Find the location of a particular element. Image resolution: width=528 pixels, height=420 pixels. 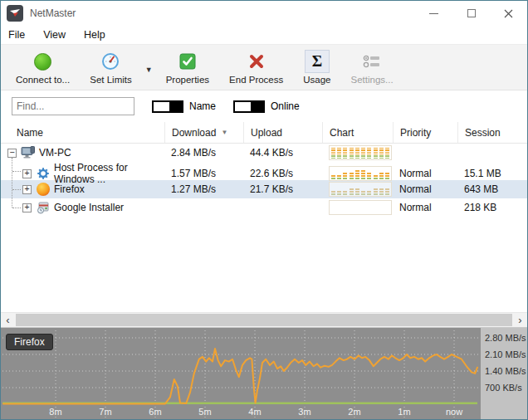

process-name: Firefox is located at coordinates (70, 189).